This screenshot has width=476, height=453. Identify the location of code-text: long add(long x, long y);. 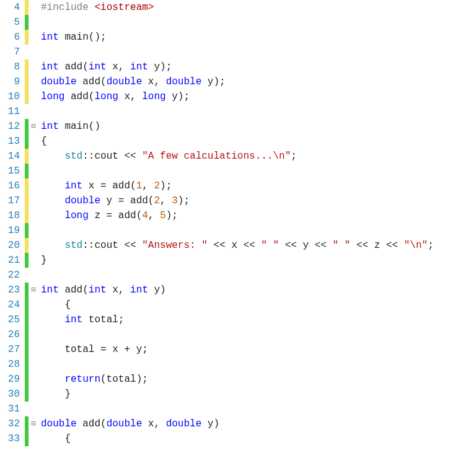
(257, 97).